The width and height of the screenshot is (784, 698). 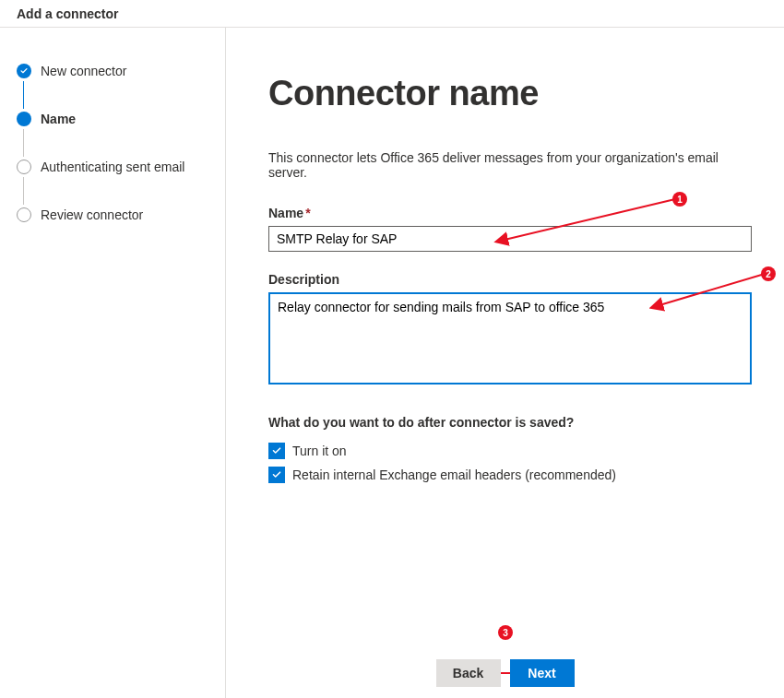 What do you see at coordinates (113, 167) in the screenshot?
I see `step-authenticating: Authenticating sent email` at bounding box center [113, 167].